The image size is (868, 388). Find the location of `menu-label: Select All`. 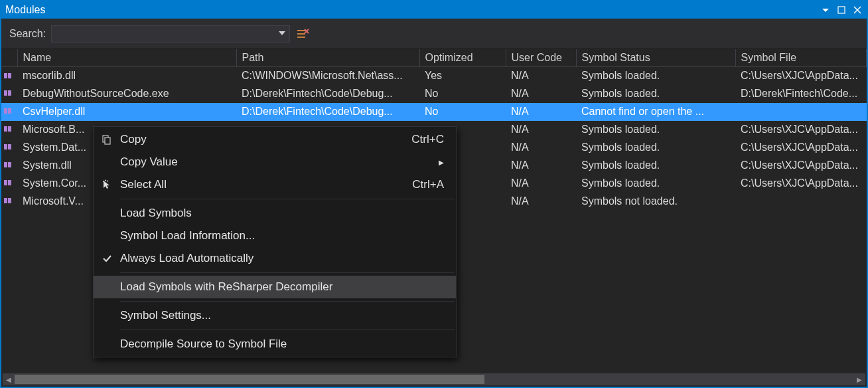

menu-label: Select All is located at coordinates (258, 185).